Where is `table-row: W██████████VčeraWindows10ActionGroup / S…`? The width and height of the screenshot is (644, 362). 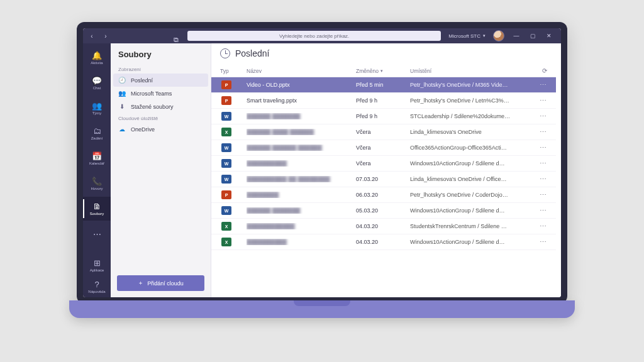 table-row: W██████████VčeraWindows10ActionGroup / S… is located at coordinates (384, 163).